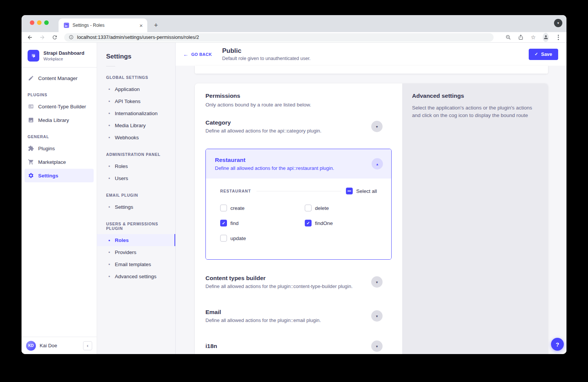 This screenshot has width=588, height=382. Describe the element at coordinates (54, 120) in the screenshot. I see `sidebar-item-label: Media Library` at that location.